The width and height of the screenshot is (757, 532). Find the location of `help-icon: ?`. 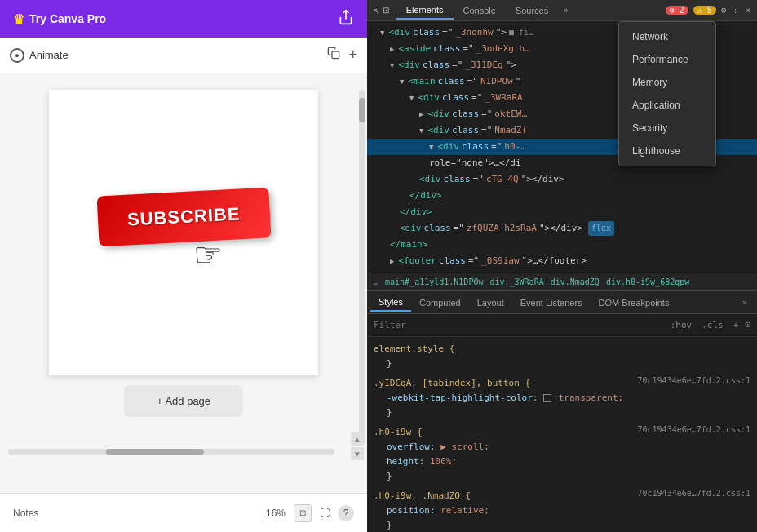

help-icon: ? is located at coordinates (346, 513).